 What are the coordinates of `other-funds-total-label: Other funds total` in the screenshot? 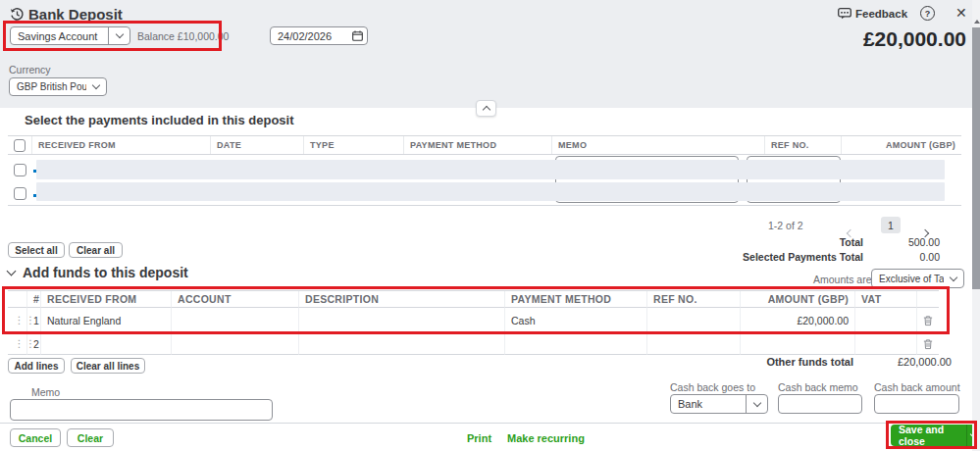 It's located at (765, 362).